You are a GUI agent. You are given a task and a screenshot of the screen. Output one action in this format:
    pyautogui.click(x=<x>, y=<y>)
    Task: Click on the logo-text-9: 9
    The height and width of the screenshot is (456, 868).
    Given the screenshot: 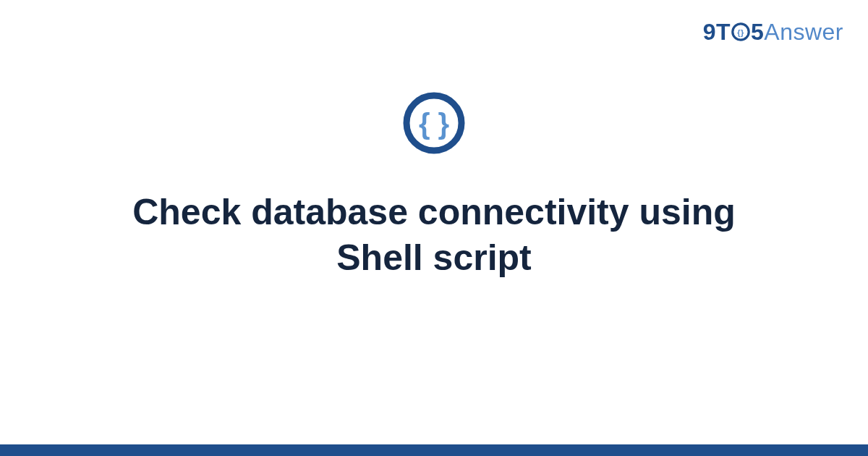 What is the action you would take?
    pyautogui.click(x=710, y=32)
    